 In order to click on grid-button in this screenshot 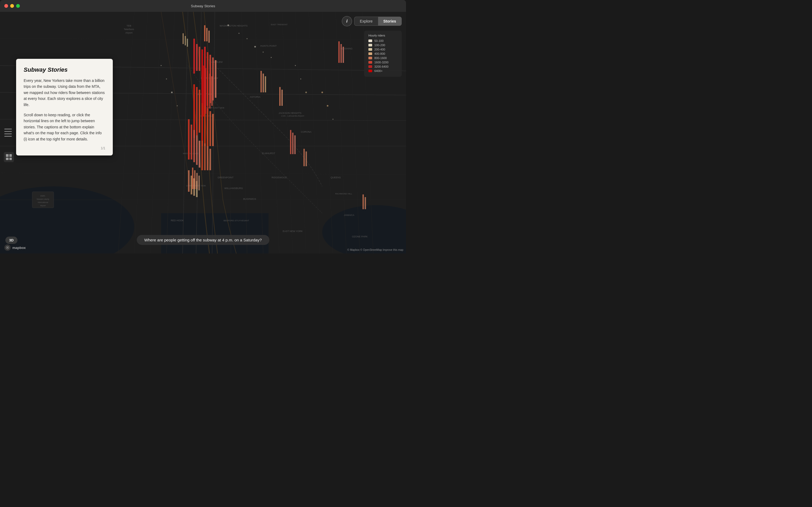, I will do `click(9, 157)`.